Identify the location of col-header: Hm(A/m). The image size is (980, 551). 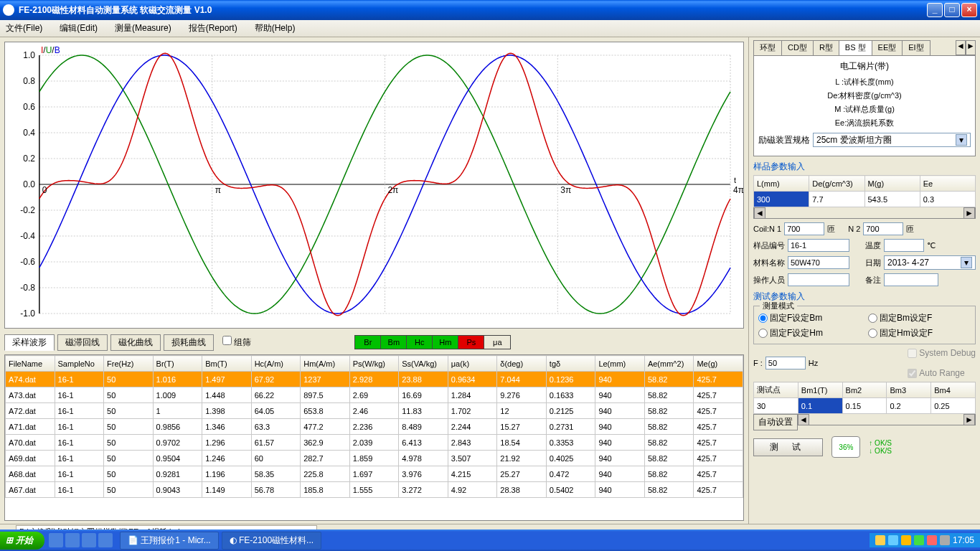
(326, 364).